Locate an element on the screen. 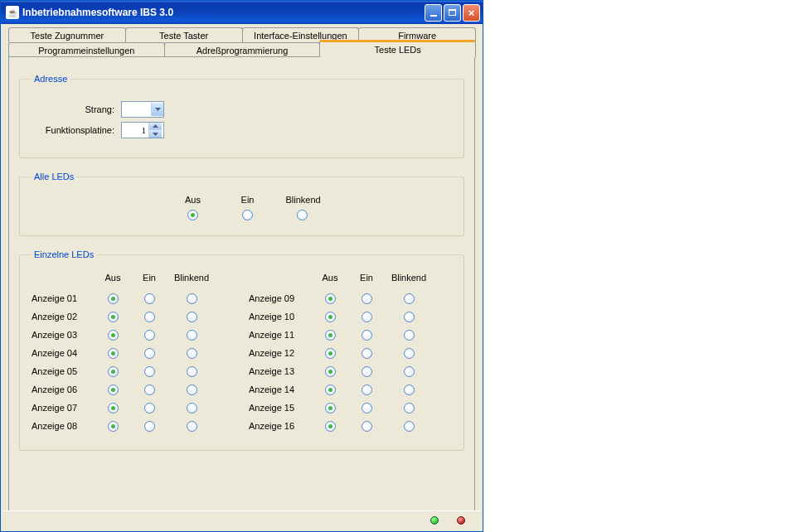 This screenshot has width=796, height=532. radio-right-1-ein is located at coordinates (366, 317).